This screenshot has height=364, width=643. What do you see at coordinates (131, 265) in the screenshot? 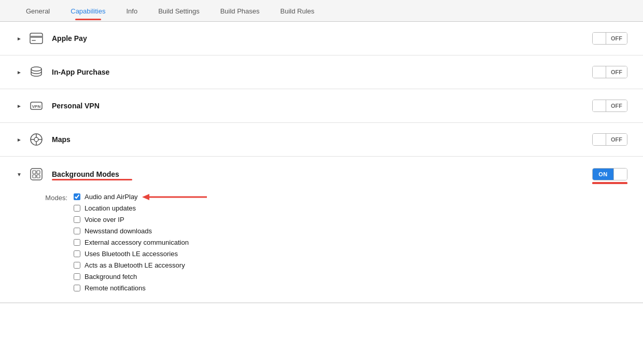
I see `mode-bluetooth-le-acts: Acts as a Bluetooth LE accessory` at bounding box center [131, 265].